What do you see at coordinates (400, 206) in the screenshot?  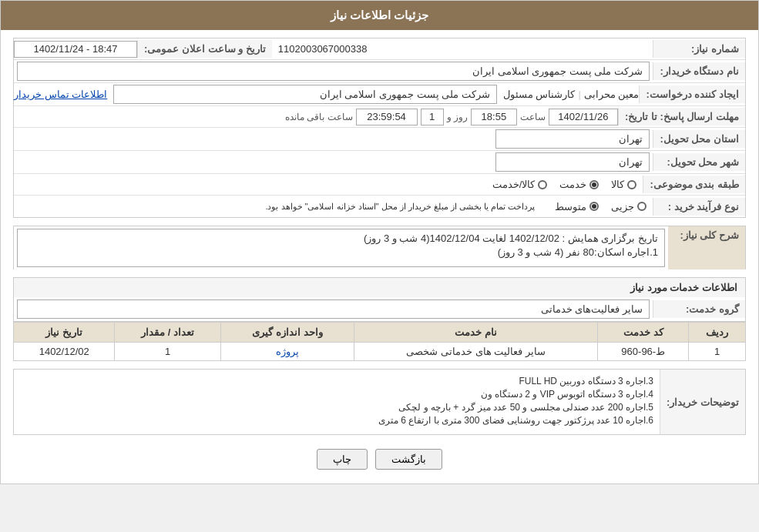 I see `pardakht-text: پرداخت تمام یا بخشی از مبلغ خریدار از مح…` at bounding box center [400, 206].